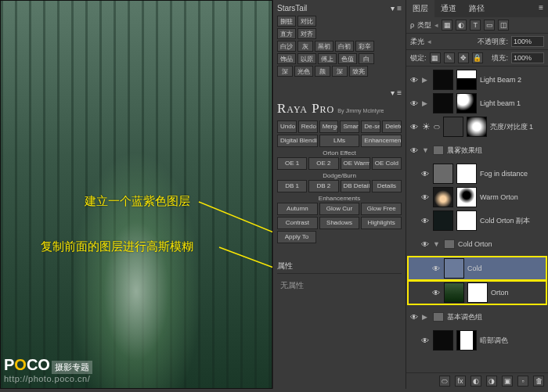 This screenshot has height=392, width=548. Describe the element at coordinates (304, 71) in the screenshot. I see `starstail-button: 光色` at that location.